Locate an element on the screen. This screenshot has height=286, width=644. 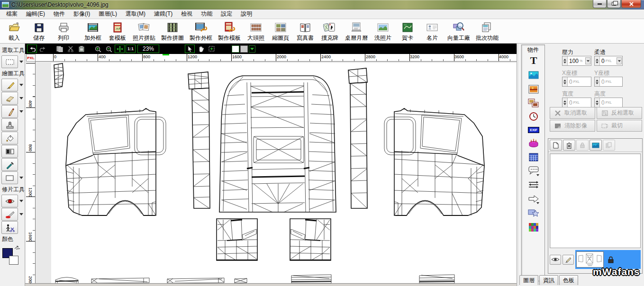
soft-edge-input: 0PXL is located at coordinates (608, 61).